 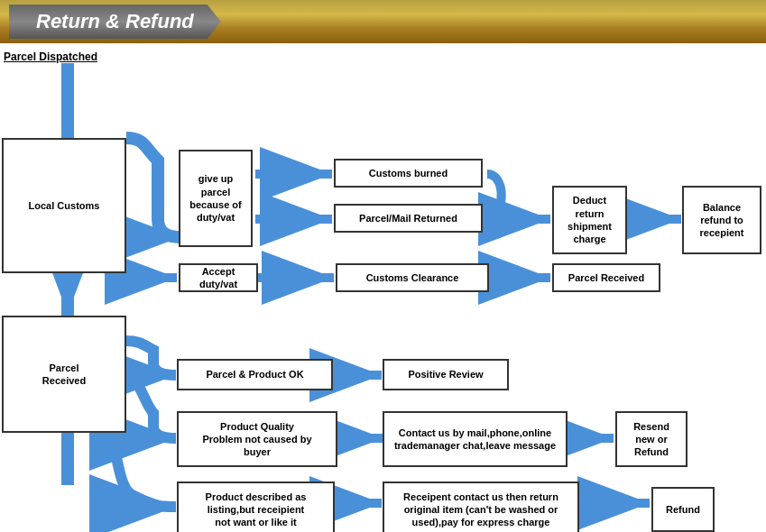 What do you see at coordinates (722, 220) in the screenshot?
I see `balance-refund-box: Balance refund to recepient` at bounding box center [722, 220].